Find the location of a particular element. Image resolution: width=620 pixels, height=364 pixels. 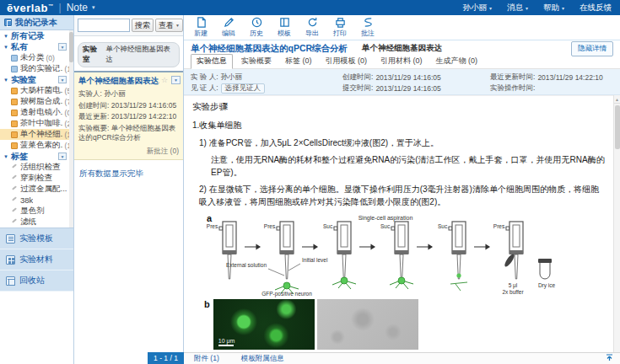

sidebar-item-resin: 羧树脂合成...(7) is located at coordinates (37, 101).